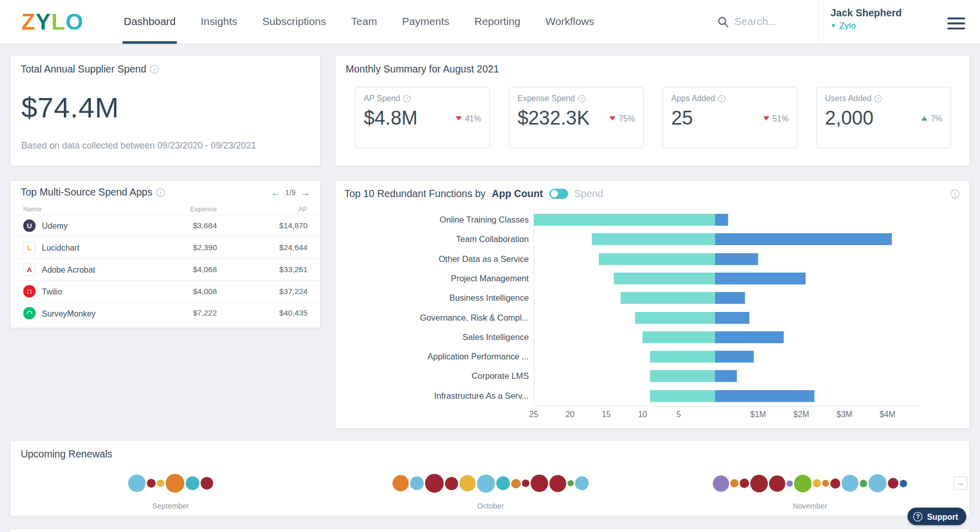  Describe the element at coordinates (866, 19) in the screenshot. I see `user-menu: Jack Shepherd ▼ Zylo` at that location.